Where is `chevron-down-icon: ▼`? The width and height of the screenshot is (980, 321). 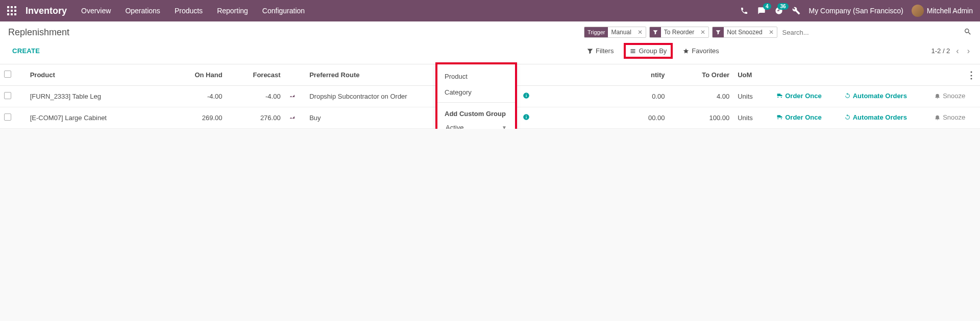
chevron-down-icon: ▼ is located at coordinates (504, 127).